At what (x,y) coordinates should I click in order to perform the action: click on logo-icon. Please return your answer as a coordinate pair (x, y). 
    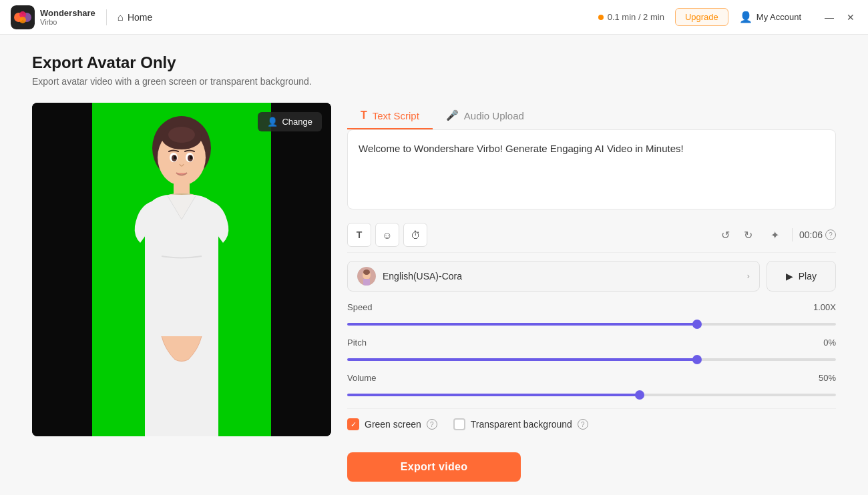
    Looking at the image, I should click on (23, 17).